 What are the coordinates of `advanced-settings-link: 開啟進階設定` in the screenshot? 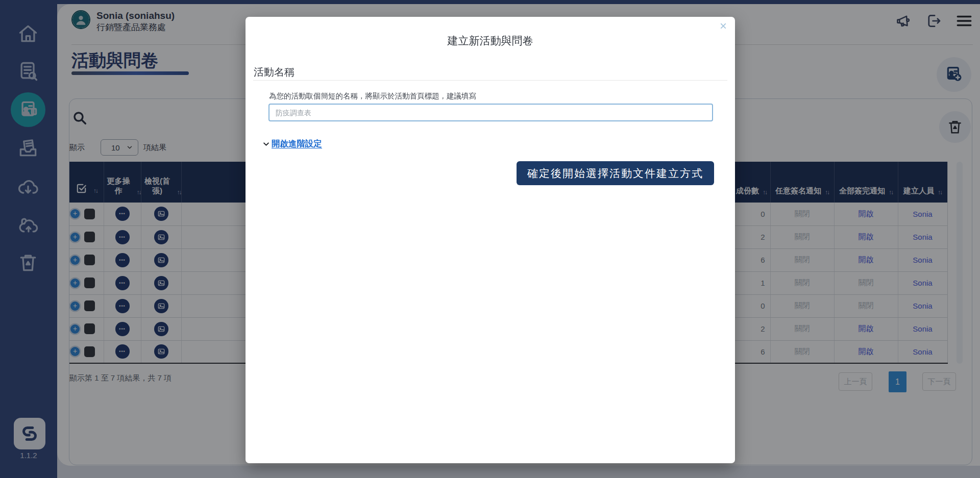 It's located at (297, 144).